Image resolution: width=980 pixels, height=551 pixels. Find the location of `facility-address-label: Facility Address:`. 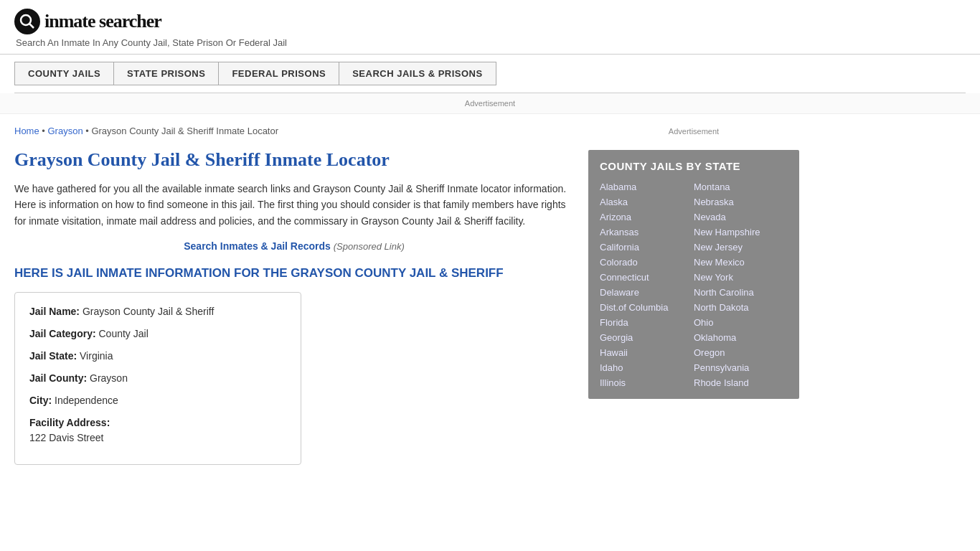

facility-address-label: Facility Address: is located at coordinates (70, 423).